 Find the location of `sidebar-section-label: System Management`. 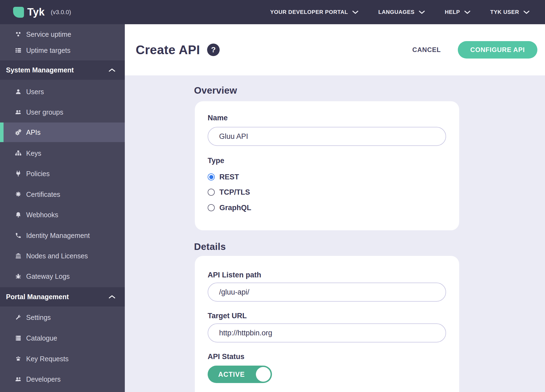

sidebar-section-label: System Management is located at coordinates (40, 70).